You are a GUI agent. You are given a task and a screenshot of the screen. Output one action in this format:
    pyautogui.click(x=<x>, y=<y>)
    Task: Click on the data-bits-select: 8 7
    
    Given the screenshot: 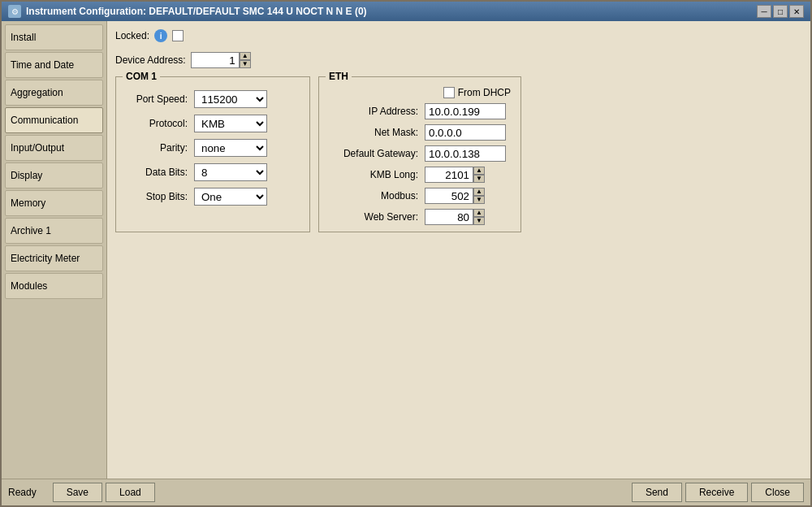 What is the action you would take?
    pyautogui.click(x=231, y=172)
    